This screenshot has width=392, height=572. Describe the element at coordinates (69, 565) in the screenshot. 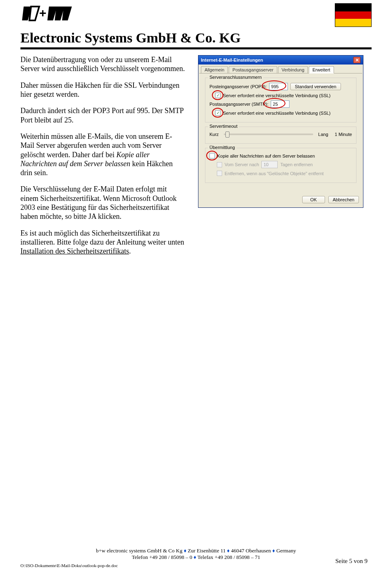

I see `doc-path: O:\ISO-Dokumente\E-Mail-Doku\outlook-pop…` at that location.